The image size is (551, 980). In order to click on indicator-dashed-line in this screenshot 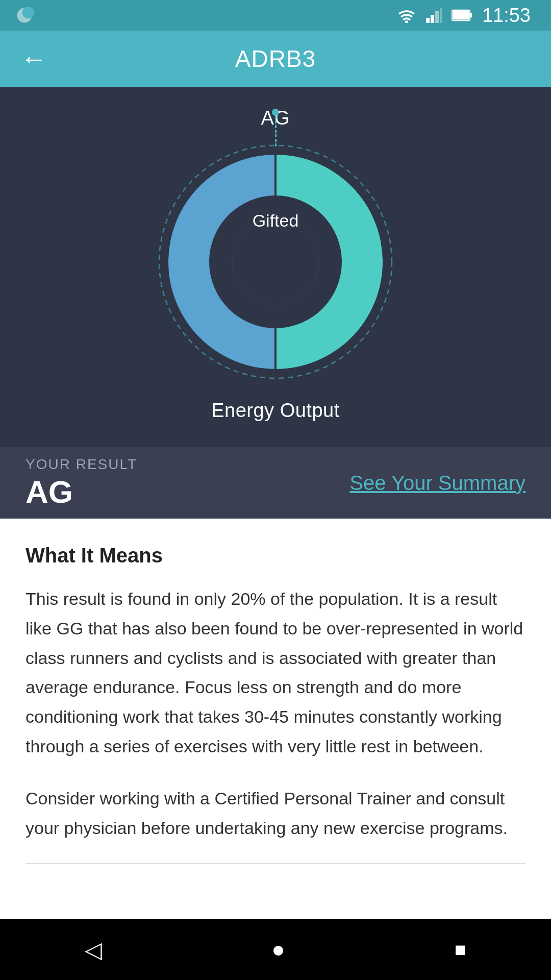, I will do `click(276, 131)`.